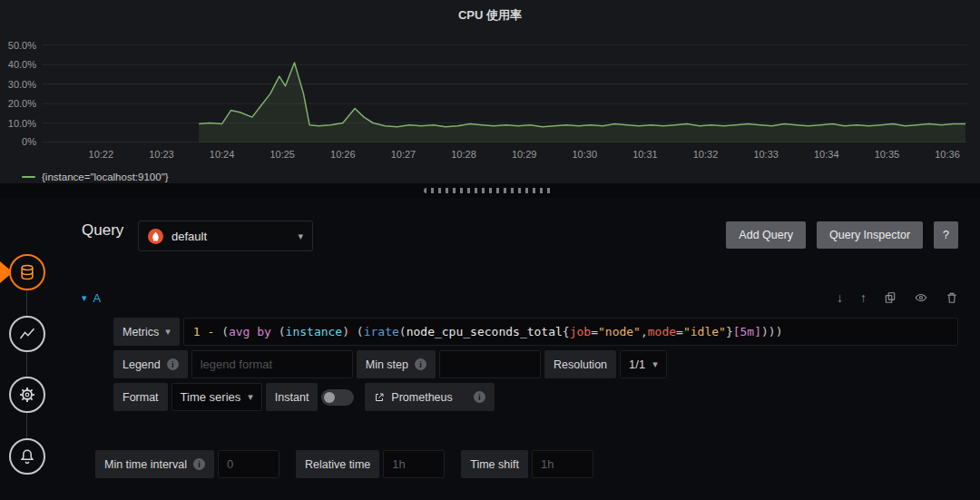 This screenshot has width=980, height=500. I want to click on bell-icon, so click(27, 456).